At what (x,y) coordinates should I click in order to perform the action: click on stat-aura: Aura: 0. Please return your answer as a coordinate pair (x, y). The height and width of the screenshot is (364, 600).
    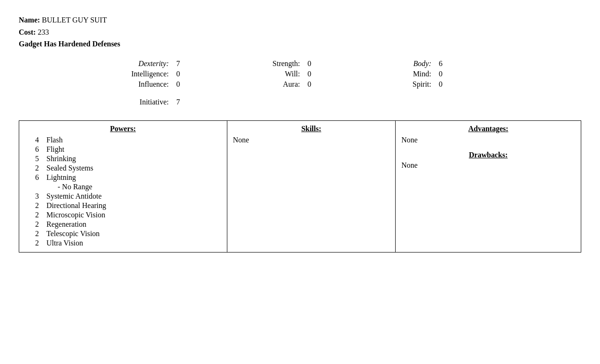
    Looking at the image, I should click on (309, 84).